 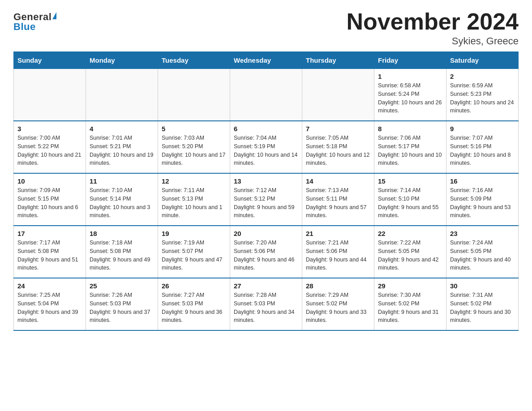 What do you see at coordinates (483, 95) in the screenshot?
I see `calendar-cell: 2Sunrise: 6:59 AM Sunset: 5:23 PM Daylig…` at bounding box center [483, 95].